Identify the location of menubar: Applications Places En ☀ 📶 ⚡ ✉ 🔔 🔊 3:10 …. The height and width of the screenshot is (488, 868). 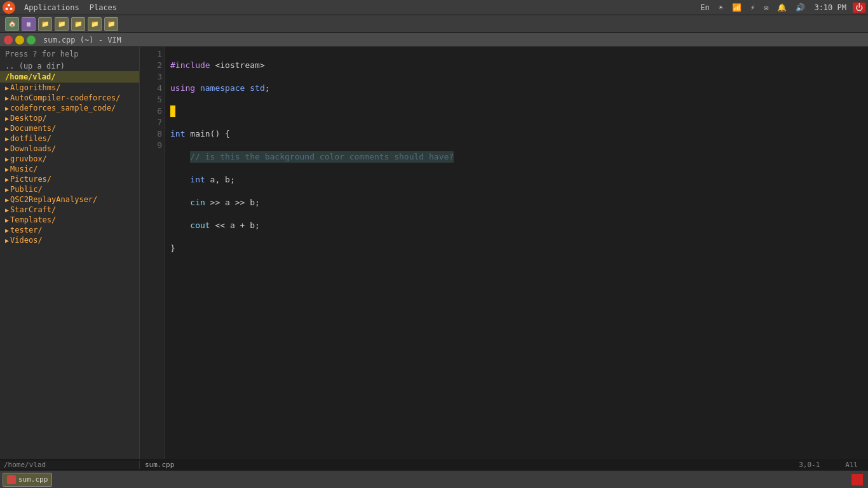
(434, 8).